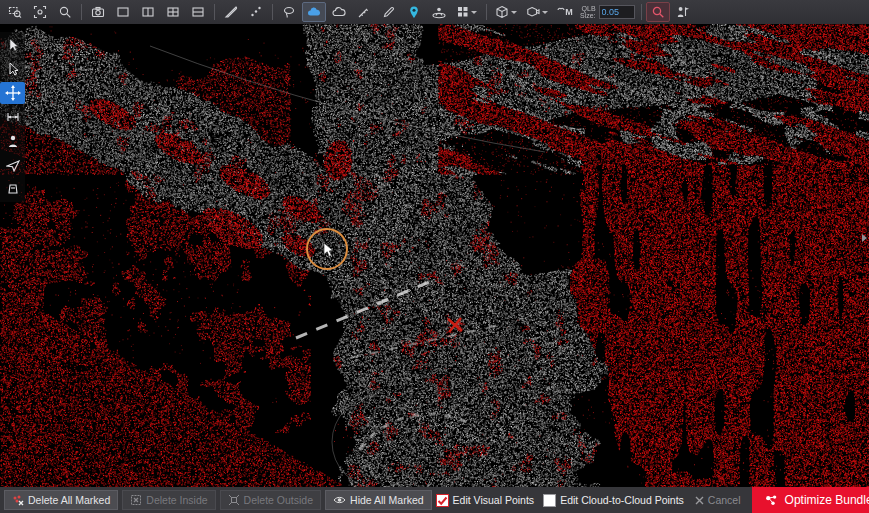 The image size is (869, 513). I want to click on select-cursor-alt-button, so click(12, 69).